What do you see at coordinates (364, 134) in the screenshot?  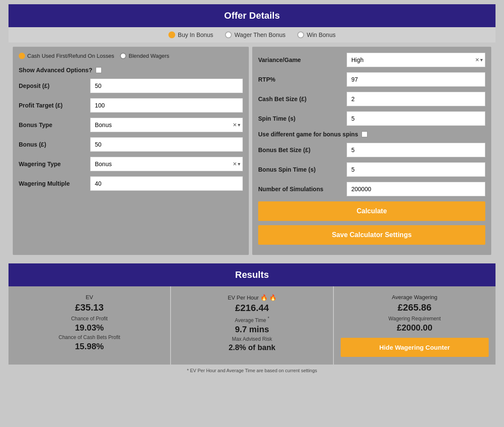 I see `diff-game-checkbox` at bounding box center [364, 134].